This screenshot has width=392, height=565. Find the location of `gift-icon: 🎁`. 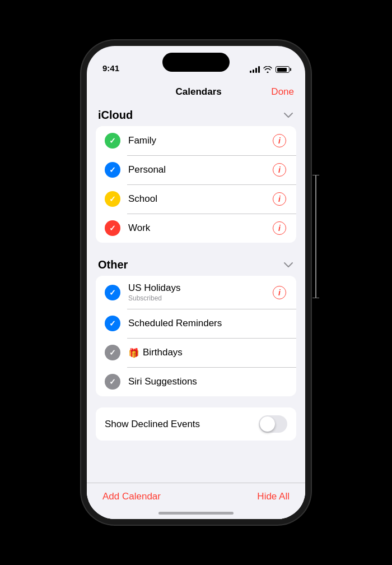

gift-icon: 🎁 is located at coordinates (134, 353).